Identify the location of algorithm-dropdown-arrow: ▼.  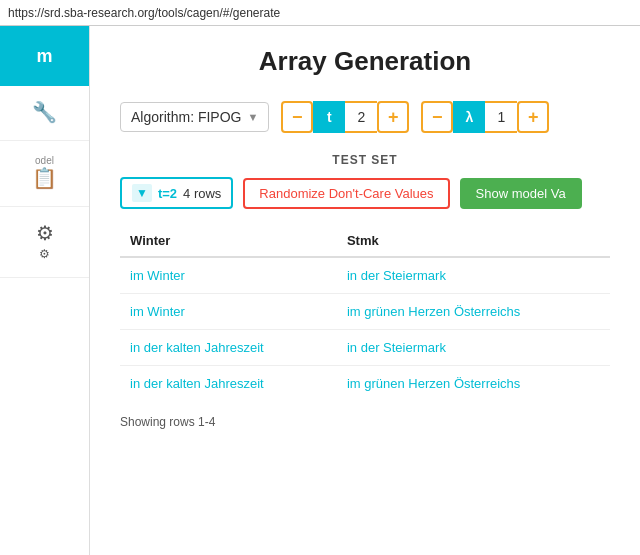
(252, 117).